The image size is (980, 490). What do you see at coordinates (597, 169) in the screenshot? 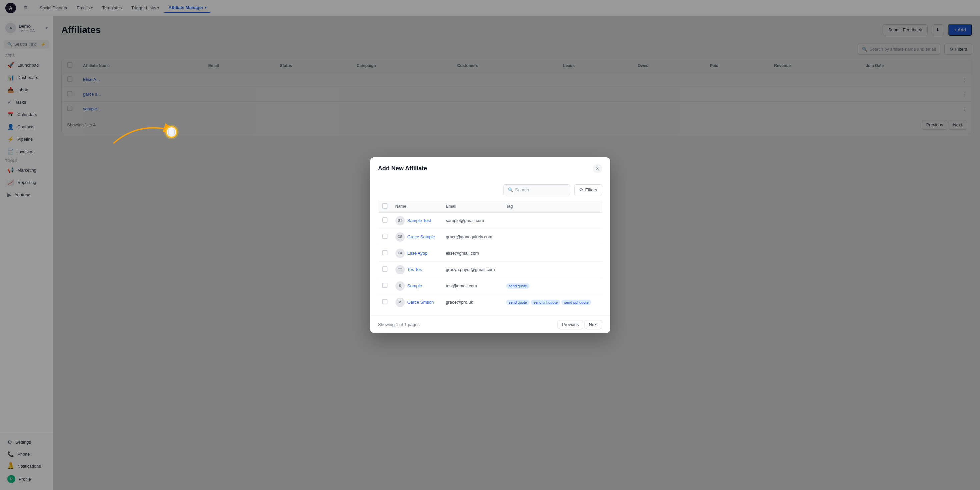
I see `modal-close-button: ×` at bounding box center [597, 169].